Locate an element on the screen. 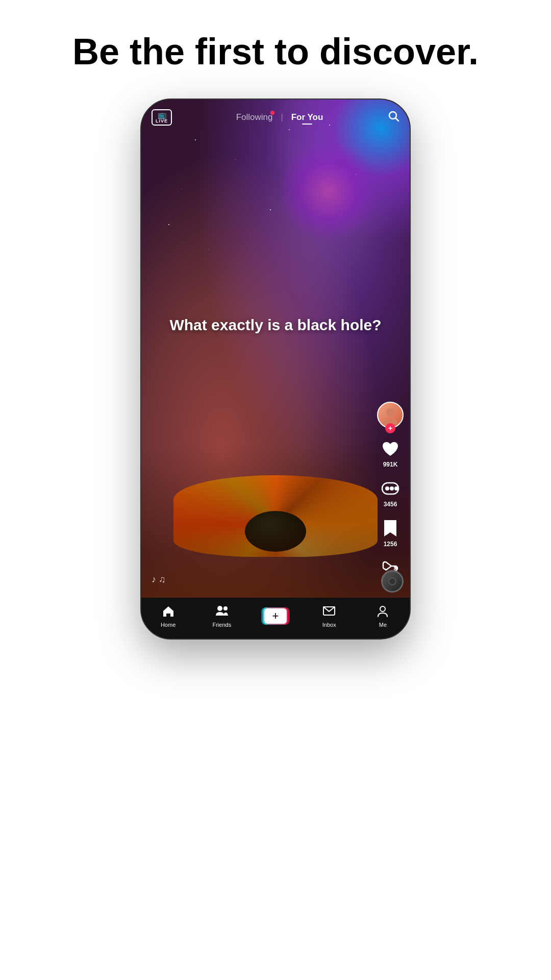  video-title: What exactly is a black hole? is located at coordinates (276, 325).